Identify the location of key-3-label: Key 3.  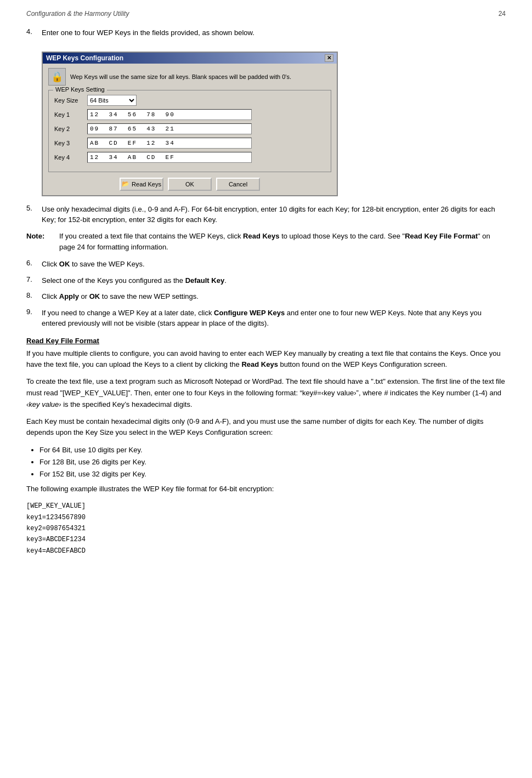
(71, 143).